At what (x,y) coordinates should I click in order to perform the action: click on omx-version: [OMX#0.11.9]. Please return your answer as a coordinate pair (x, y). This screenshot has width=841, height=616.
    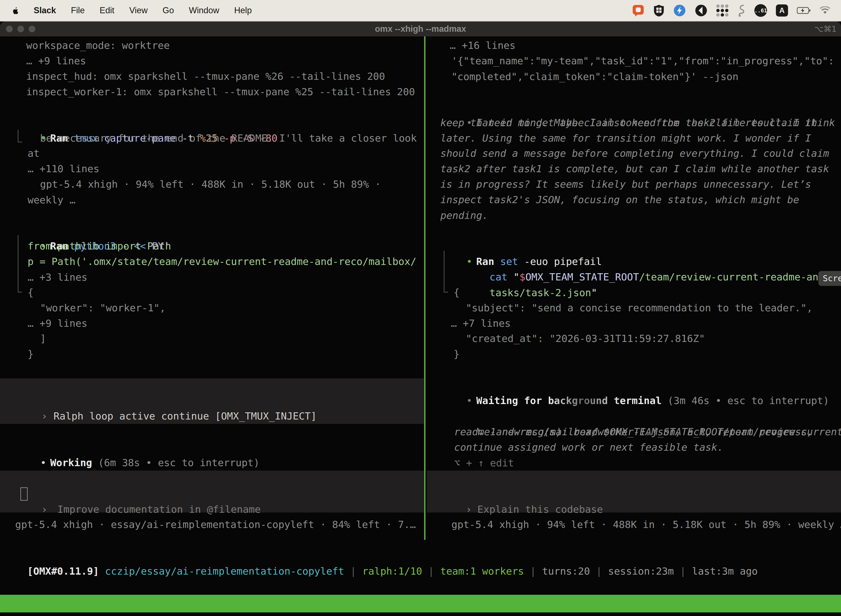
    Looking at the image, I should click on (66, 571).